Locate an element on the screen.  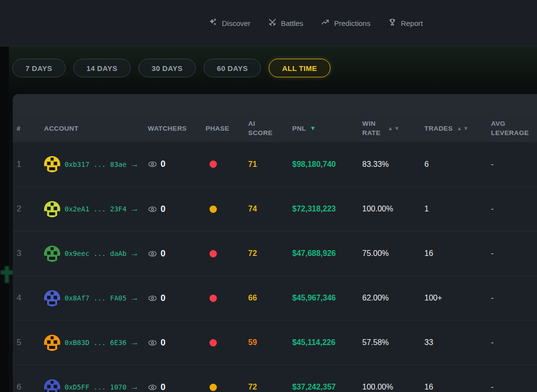
ai-score-value: 66 is located at coordinates (253, 298).